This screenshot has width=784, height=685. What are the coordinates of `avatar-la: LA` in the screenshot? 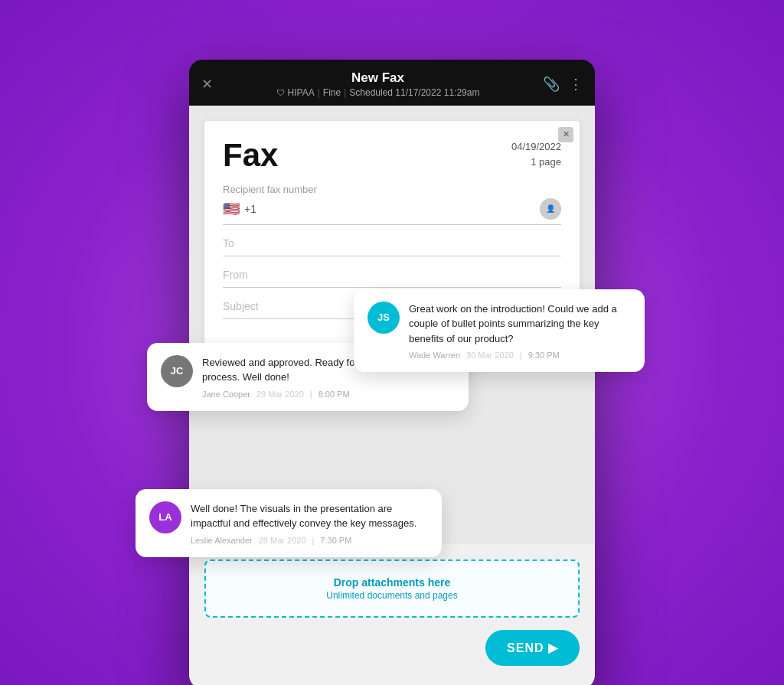 It's located at (165, 517).